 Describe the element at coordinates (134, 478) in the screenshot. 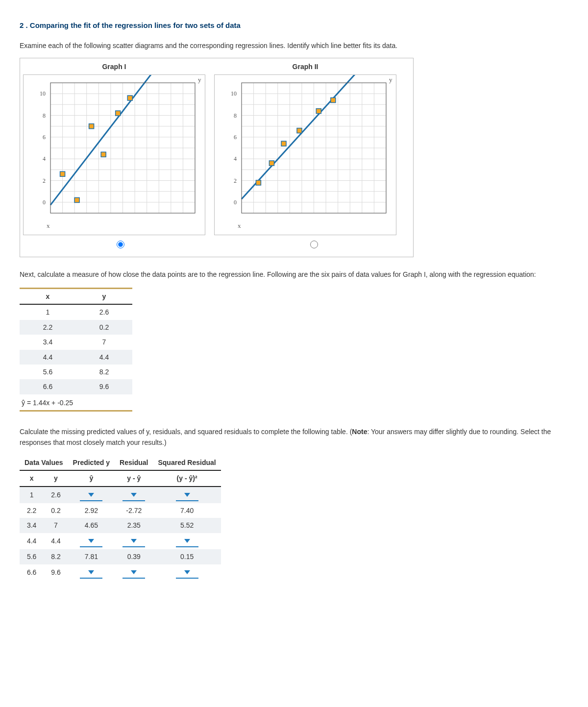

I see `sub-diff: y - ŷ` at that location.